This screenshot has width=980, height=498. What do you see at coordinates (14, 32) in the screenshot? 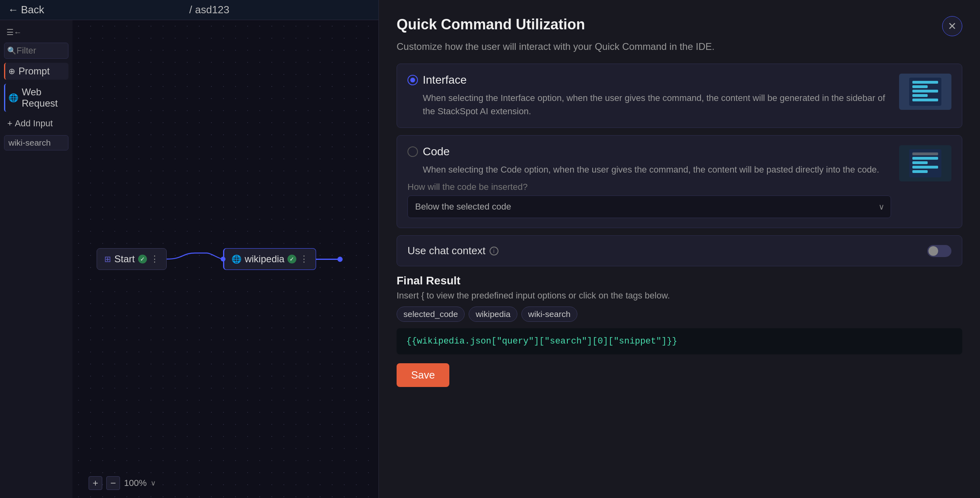
I see `collapse-icon: ☰←` at bounding box center [14, 32].